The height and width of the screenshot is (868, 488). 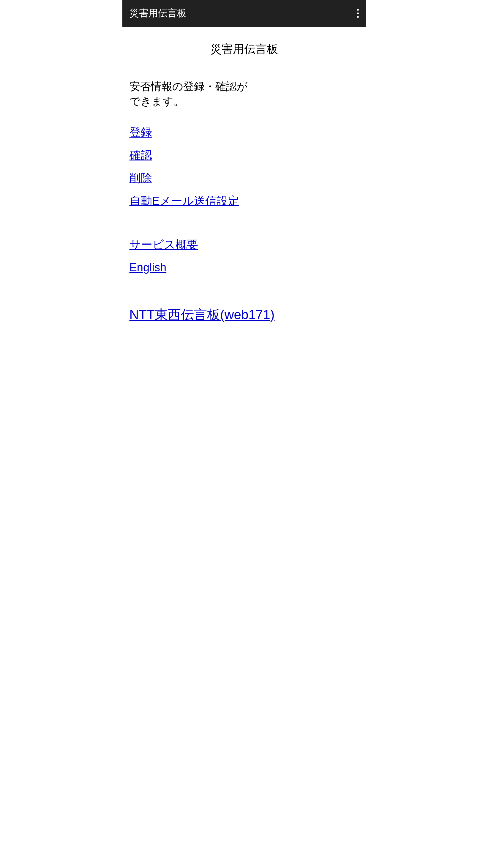 What do you see at coordinates (244, 245) in the screenshot?
I see `service-overview-link: サービス概要` at bounding box center [244, 245].